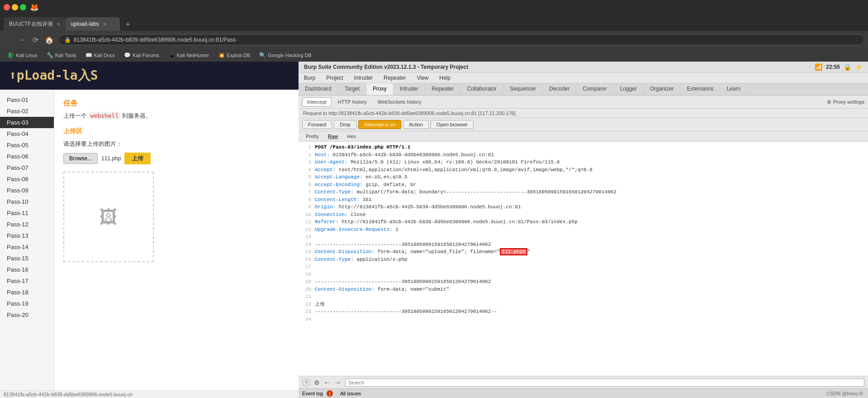  What do you see at coordinates (327, 383) in the screenshot?
I see `bottom-back-icon: ←` at bounding box center [327, 383].